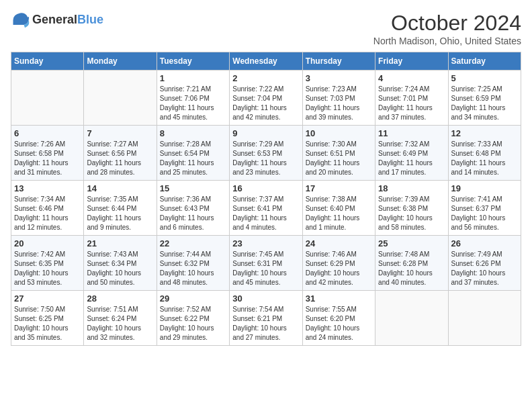 The height and width of the screenshot is (411, 532). What do you see at coordinates (411, 158) in the screenshot?
I see `day-content: Sunrise: 7:32 AM Sunset: 6:49 PM Dayligh…` at bounding box center [411, 158].